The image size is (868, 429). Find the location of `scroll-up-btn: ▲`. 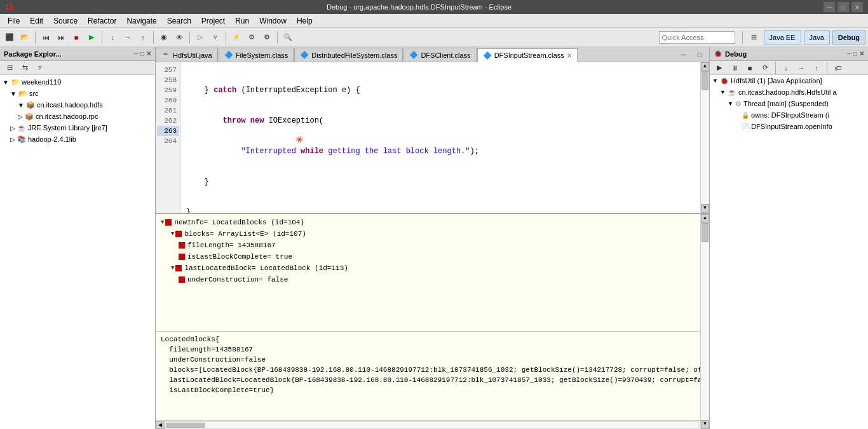

scroll-up-btn: ▲ is located at coordinates (705, 67).